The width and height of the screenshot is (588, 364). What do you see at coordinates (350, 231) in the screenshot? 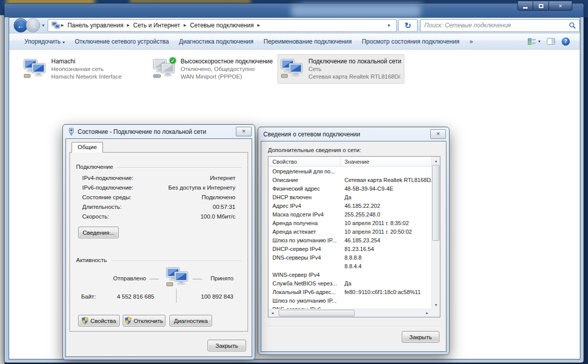
I see `table-row: Аренда истекает10 апреля 2011 г. 20:50:0…` at bounding box center [350, 231].